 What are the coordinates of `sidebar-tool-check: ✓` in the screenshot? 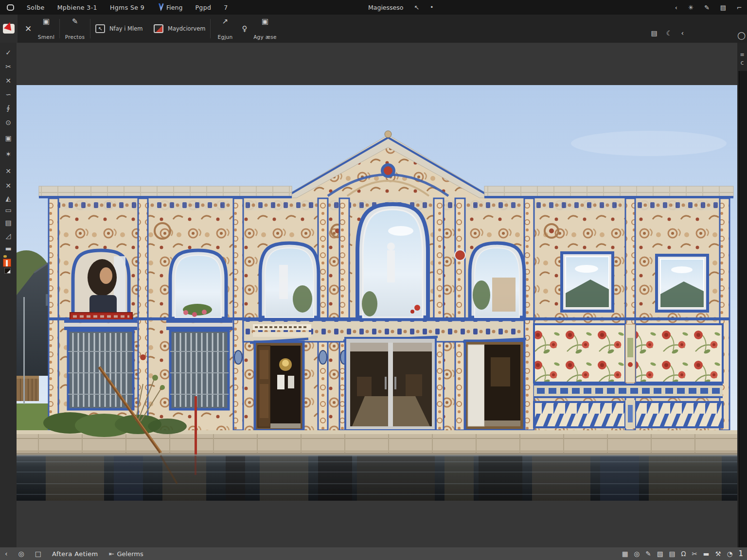 It's located at (8, 52).